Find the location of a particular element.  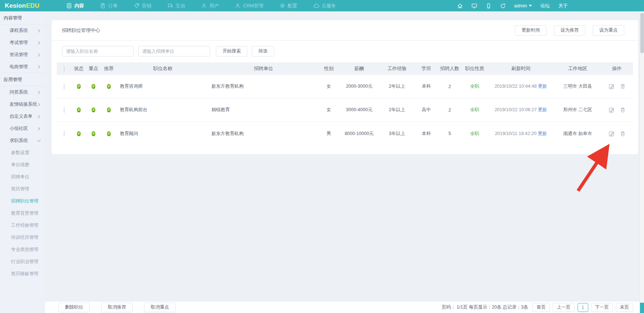

sidebar-item-custom-forms: 自定义表单 is located at coordinates (23, 117).